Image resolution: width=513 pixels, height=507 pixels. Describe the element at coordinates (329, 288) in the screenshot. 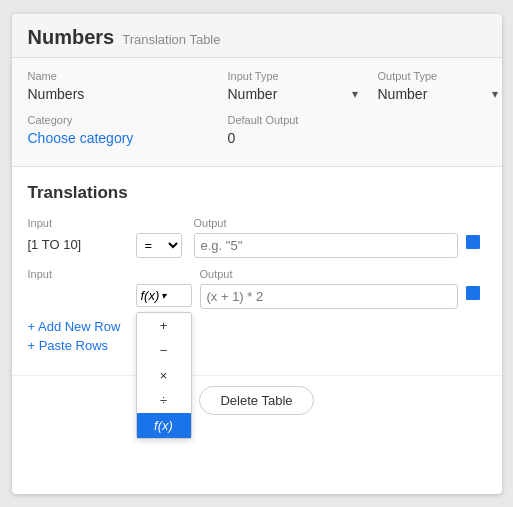

I see `translation-row2-output-col: Output` at that location.